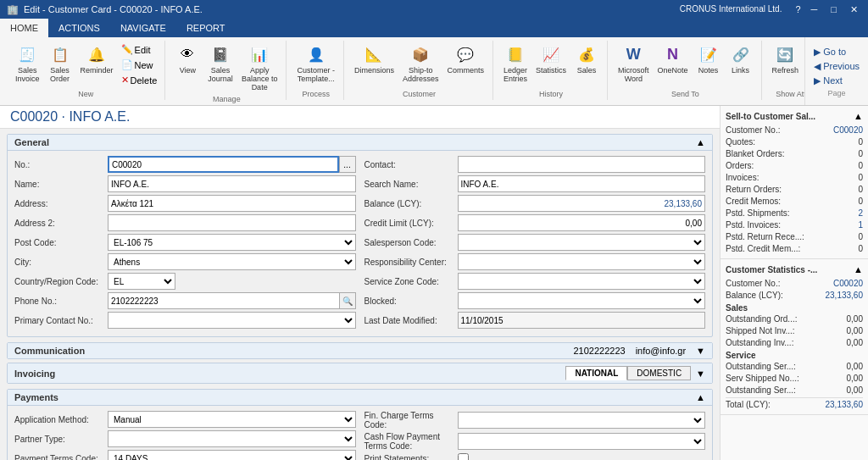  I want to click on rp-cs-customer-no-value: C00020, so click(848, 283).